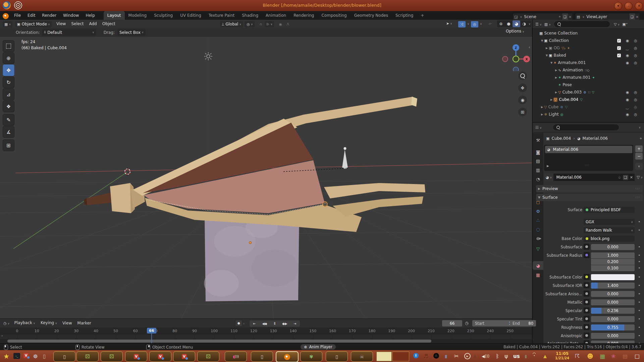  Describe the element at coordinates (6, 16) in the screenshot. I see `blender-menu-icon` at that location.